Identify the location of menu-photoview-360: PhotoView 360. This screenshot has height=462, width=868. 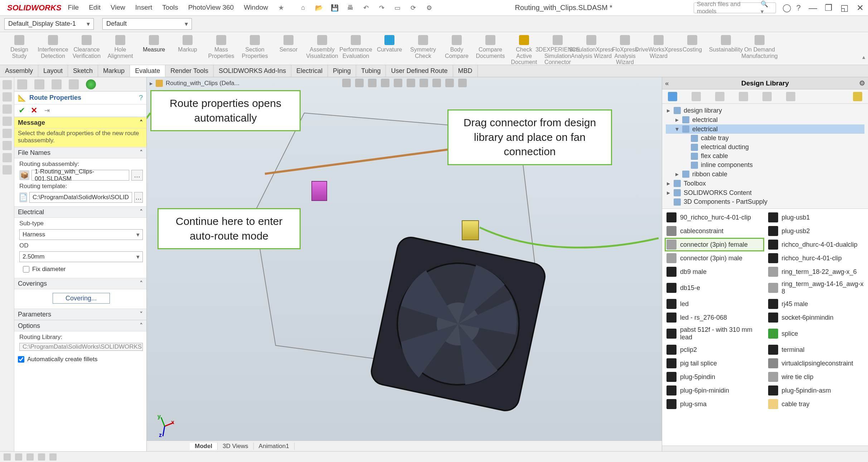
(211, 8).